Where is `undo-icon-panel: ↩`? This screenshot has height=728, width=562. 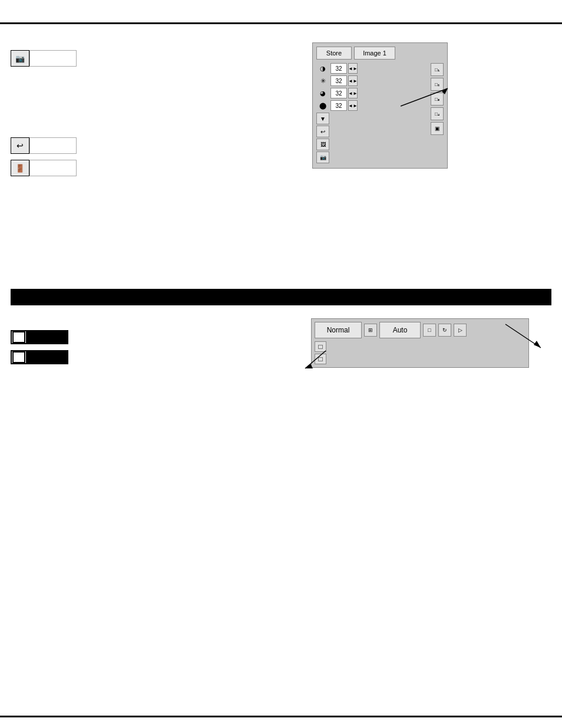 undo-icon-panel: ↩ is located at coordinates (323, 131).